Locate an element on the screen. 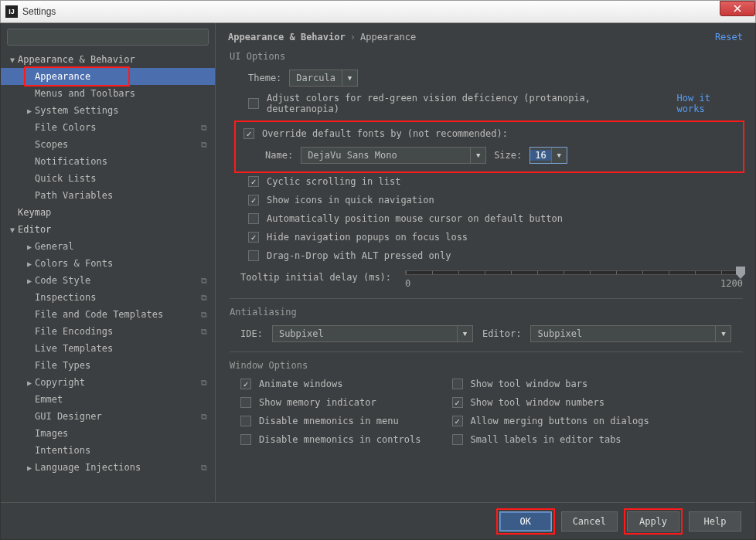 This screenshot has height=540, width=756. sidebar-item-label: Keymap is located at coordinates (116, 212).